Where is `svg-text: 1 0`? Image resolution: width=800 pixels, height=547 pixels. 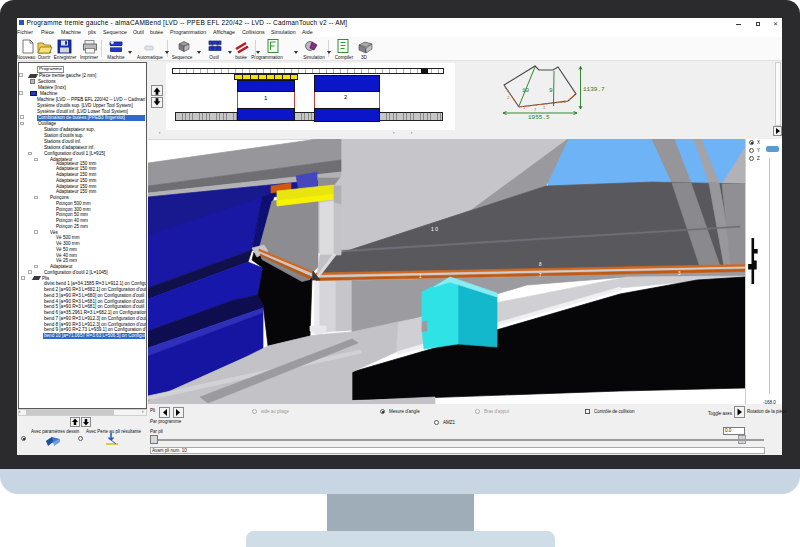 svg-text: 1 0 is located at coordinates (434, 229).